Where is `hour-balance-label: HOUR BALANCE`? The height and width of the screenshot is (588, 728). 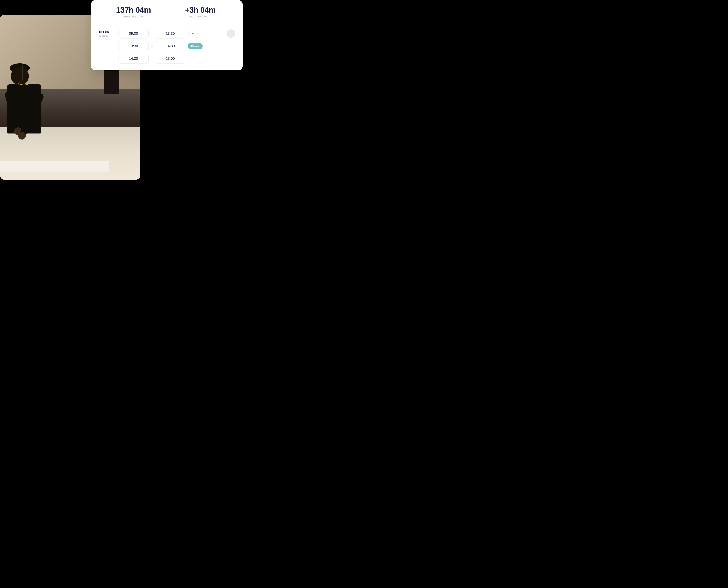
hour-balance-label: HOUR BALANCE is located at coordinates (200, 17).